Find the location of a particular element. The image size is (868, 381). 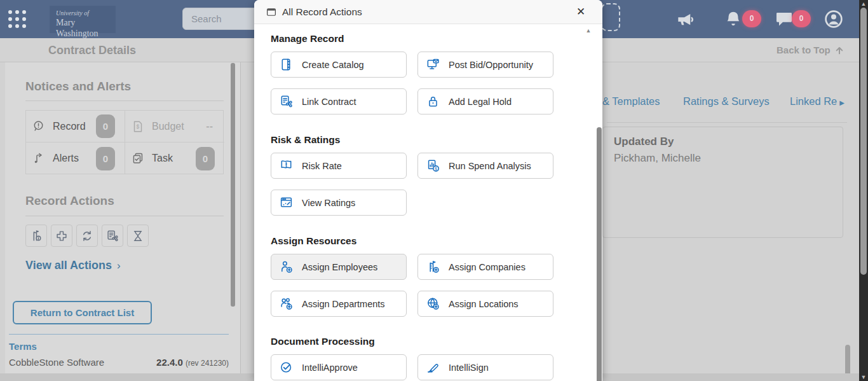

assign-companies-button: Assign Companies is located at coordinates (485, 267).